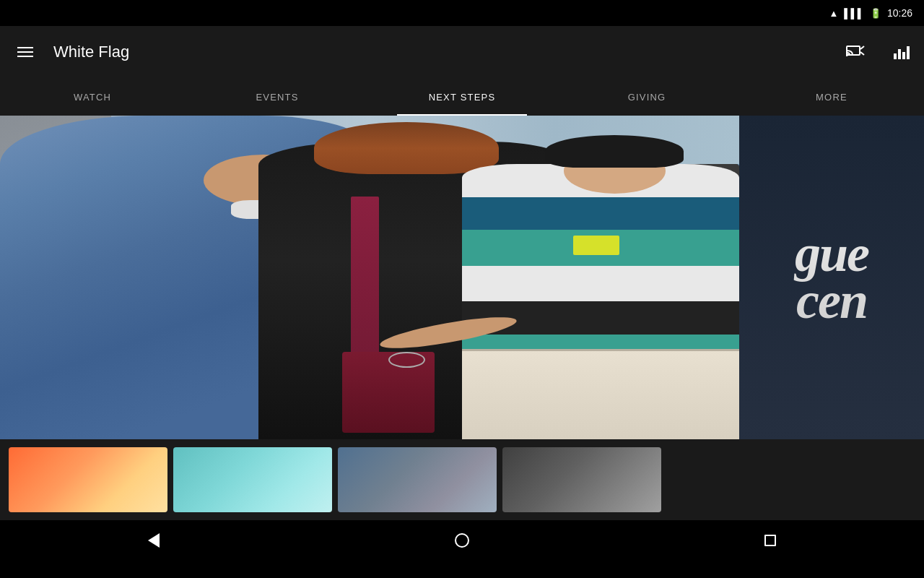  I want to click on app-bar: White Flag, so click(462, 52).